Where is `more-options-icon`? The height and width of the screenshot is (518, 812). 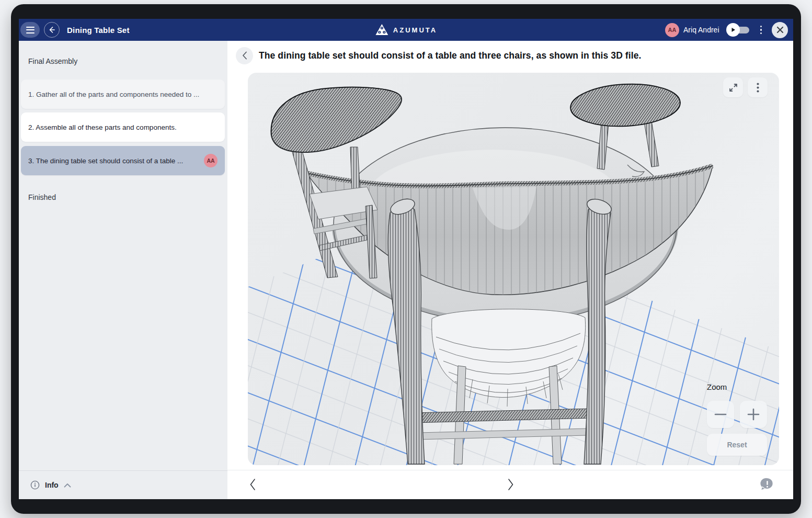 more-options-icon is located at coordinates (758, 88).